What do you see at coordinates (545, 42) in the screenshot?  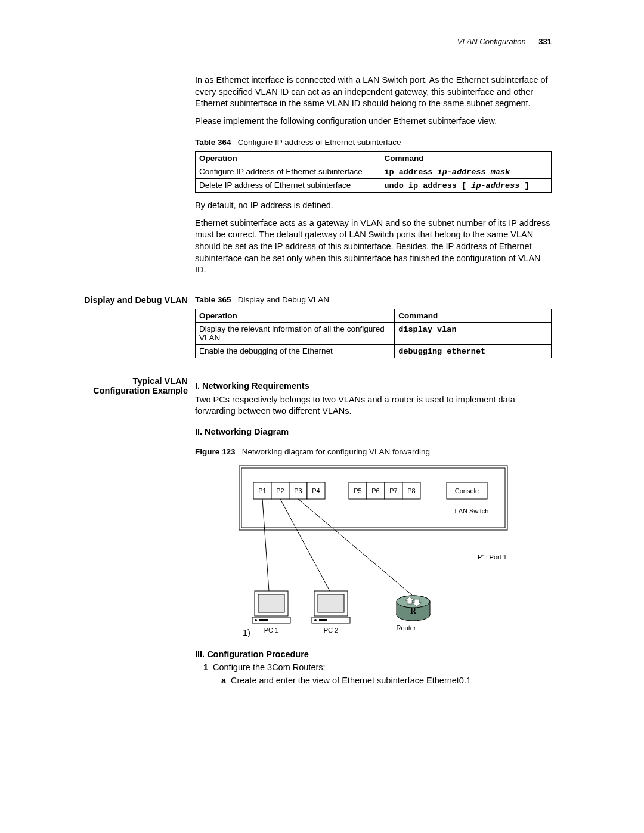 I see `page-number: 331` at bounding box center [545, 42].